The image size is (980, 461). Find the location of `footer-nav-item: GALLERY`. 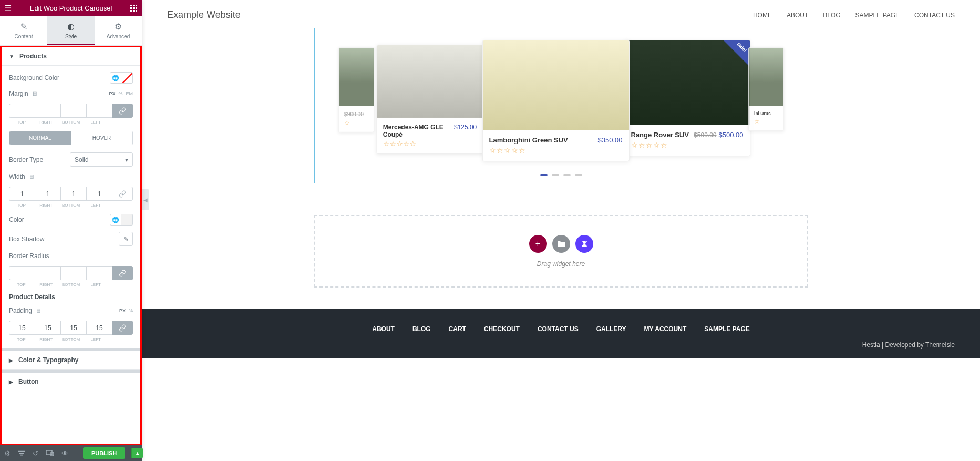

footer-nav-item: GALLERY is located at coordinates (612, 329).